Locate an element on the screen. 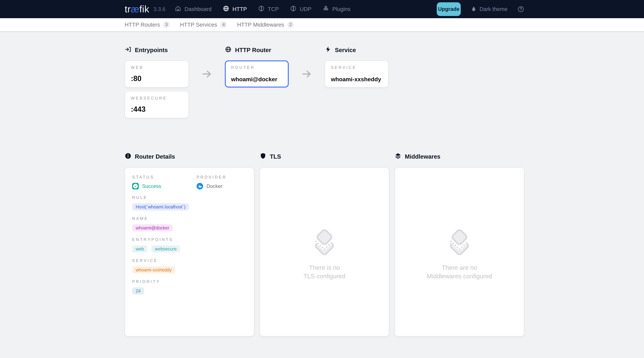 The width and height of the screenshot is (644, 358). tab-count-badge: 4 is located at coordinates (224, 25).